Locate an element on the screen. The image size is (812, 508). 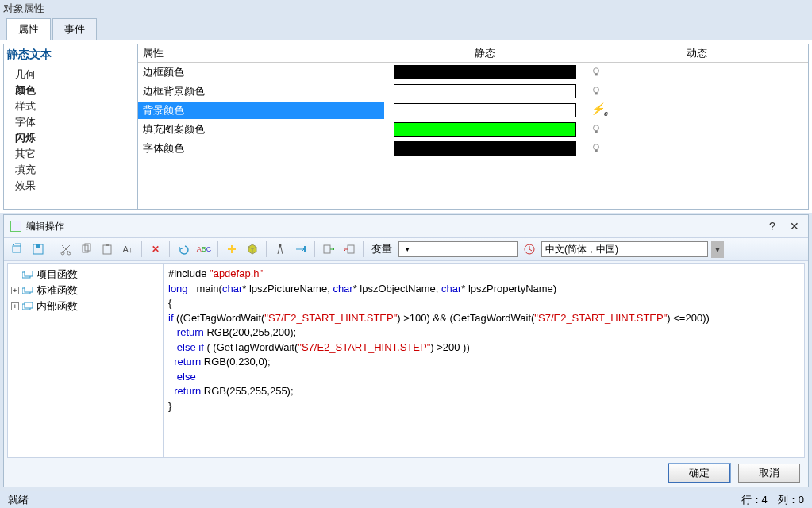
header-static: 静态 is located at coordinates (485, 53).